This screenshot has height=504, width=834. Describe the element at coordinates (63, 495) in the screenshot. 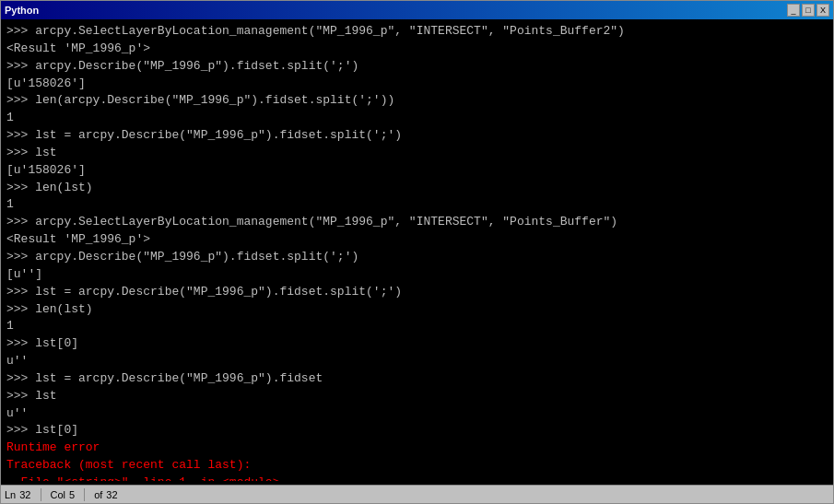

I see `col-status: Col 5` at that location.